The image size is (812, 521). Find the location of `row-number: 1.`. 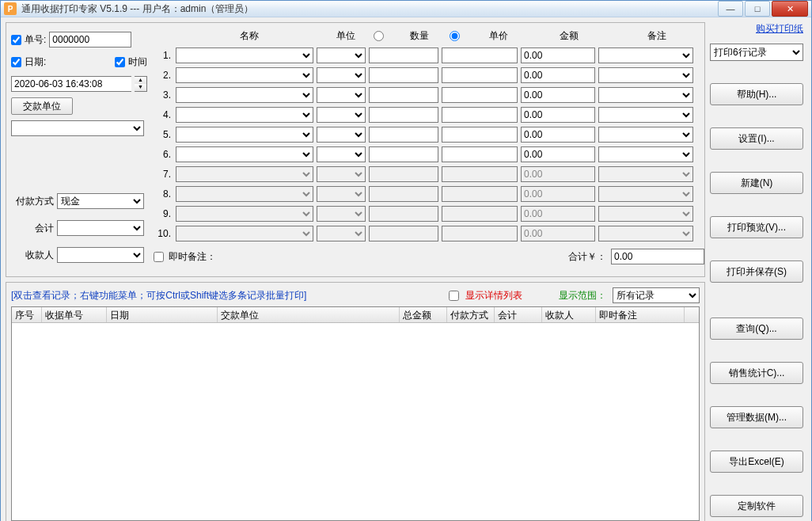

row-number: 1. is located at coordinates (163, 55).